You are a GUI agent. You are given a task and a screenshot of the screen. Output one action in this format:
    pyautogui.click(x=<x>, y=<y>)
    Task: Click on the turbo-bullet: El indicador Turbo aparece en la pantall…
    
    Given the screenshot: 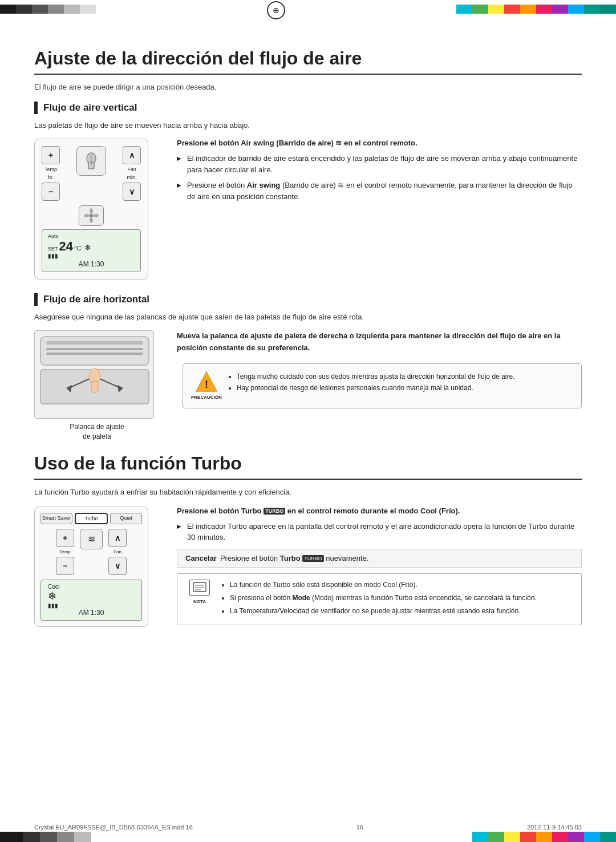 What is the action you would take?
    pyautogui.click(x=379, y=532)
    